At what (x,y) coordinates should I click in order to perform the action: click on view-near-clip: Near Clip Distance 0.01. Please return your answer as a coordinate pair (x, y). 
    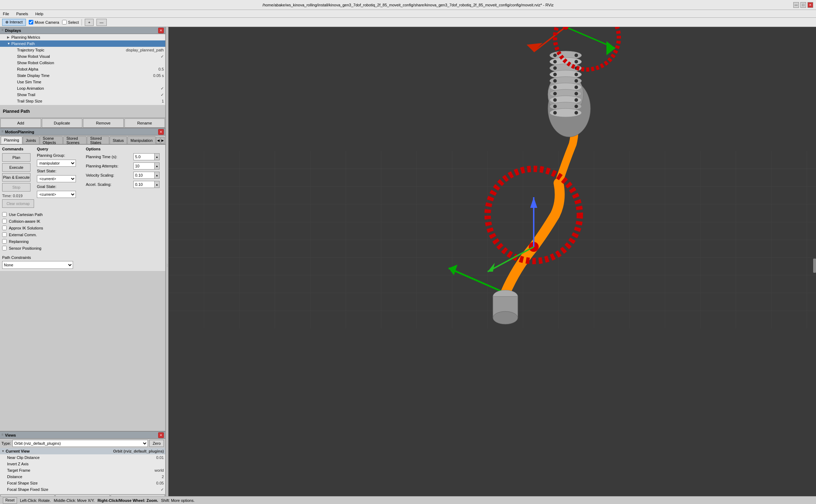
    Looking at the image, I should click on (83, 458).